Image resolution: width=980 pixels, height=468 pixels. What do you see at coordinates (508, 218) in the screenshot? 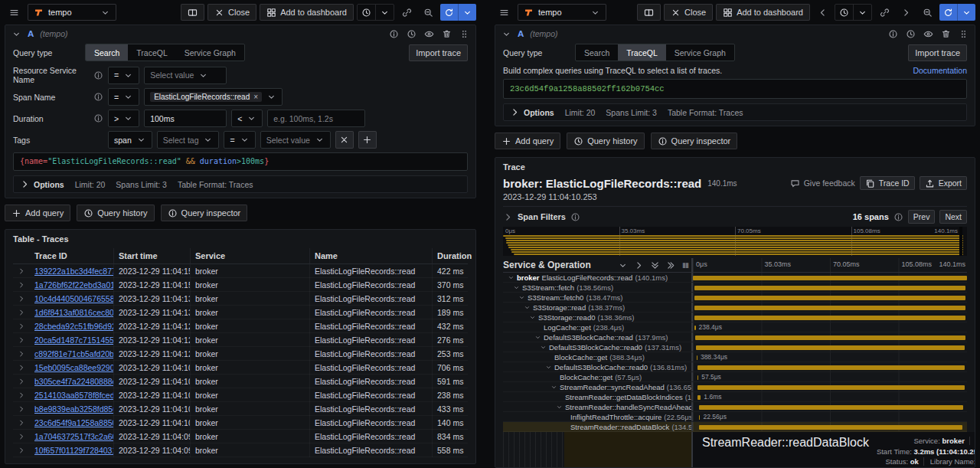
I see `chevron-right-icon` at bounding box center [508, 218].